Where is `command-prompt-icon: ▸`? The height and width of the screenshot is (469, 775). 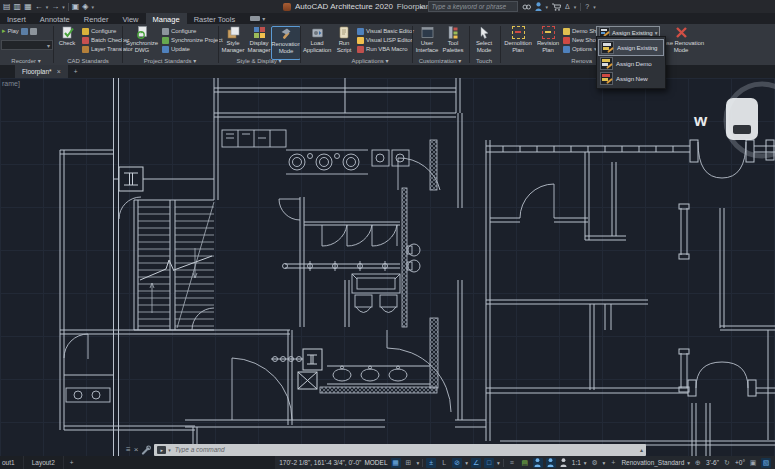 command-prompt-icon: ▸ is located at coordinates (162, 450).